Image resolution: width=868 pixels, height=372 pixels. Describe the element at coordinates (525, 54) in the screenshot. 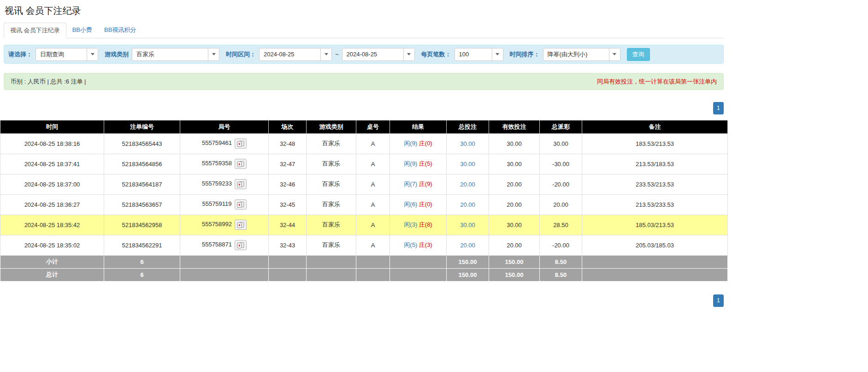

I see `sort-order-label: 时间排序：` at that location.